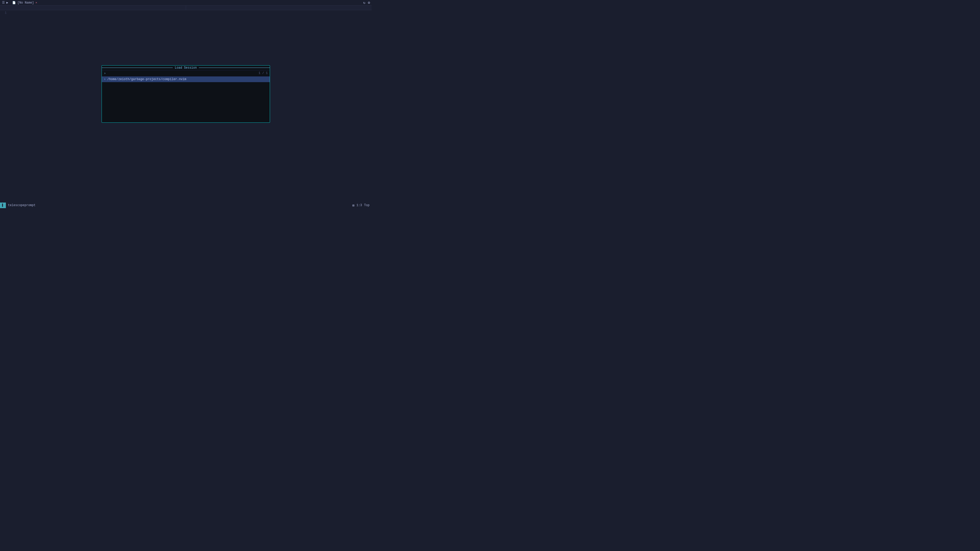  Describe the element at coordinates (369, 3) in the screenshot. I see `settings-icon: ⚙` at that location.